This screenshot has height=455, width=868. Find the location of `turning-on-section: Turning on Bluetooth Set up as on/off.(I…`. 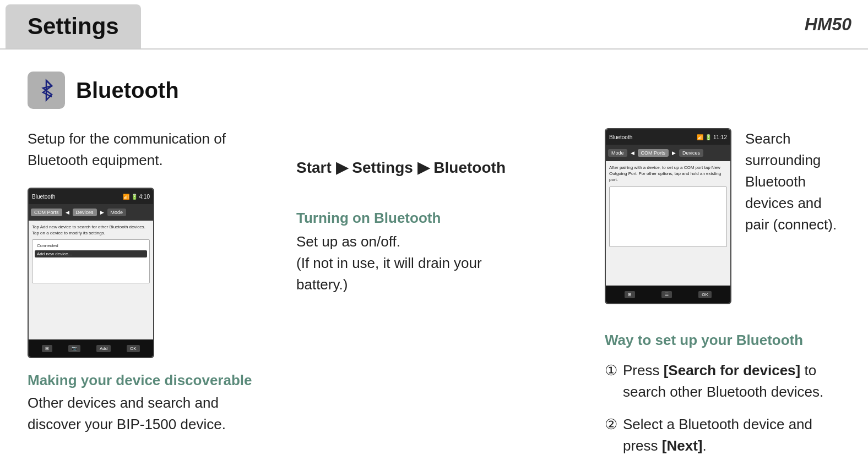

turning-on-section: Turning on Bluetooth Set up as on/off.(I… is located at coordinates (434, 258).